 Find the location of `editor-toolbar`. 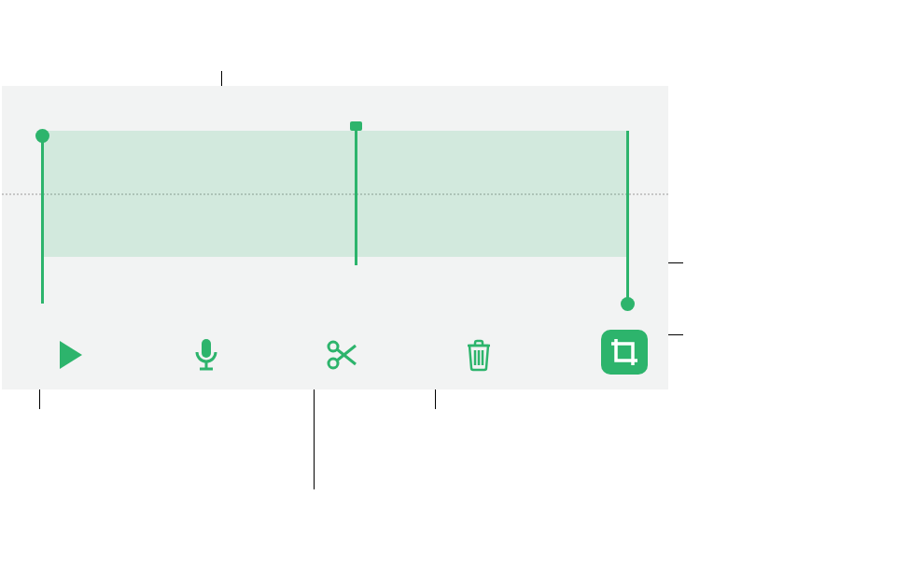

editor-toolbar is located at coordinates (335, 355).